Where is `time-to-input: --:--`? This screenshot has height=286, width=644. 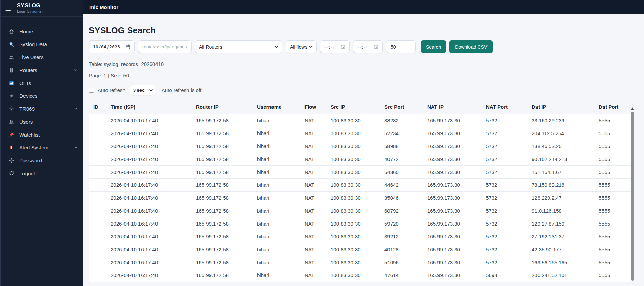
time-to-input: --:-- is located at coordinates (368, 47).